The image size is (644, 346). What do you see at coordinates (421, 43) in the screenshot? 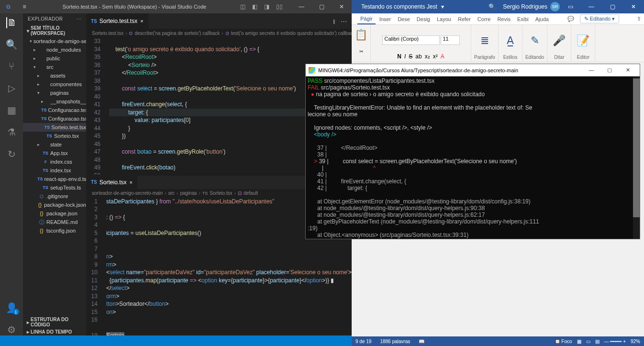
I see `font-group: Calibri (Corpo) 11 N I S ab x₂ x² A` at bounding box center [421, 43].